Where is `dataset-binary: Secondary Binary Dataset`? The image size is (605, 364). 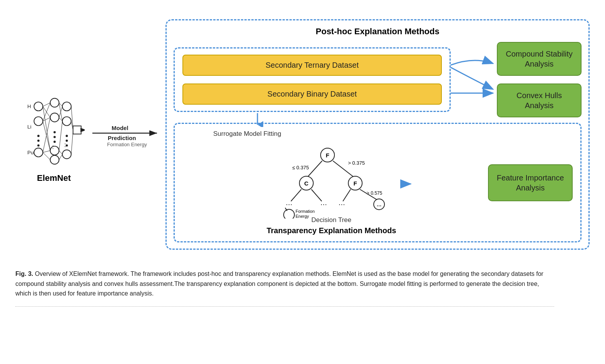 dataset-binary: Secondary Binary Dataset is located at coordinates (312, 94).